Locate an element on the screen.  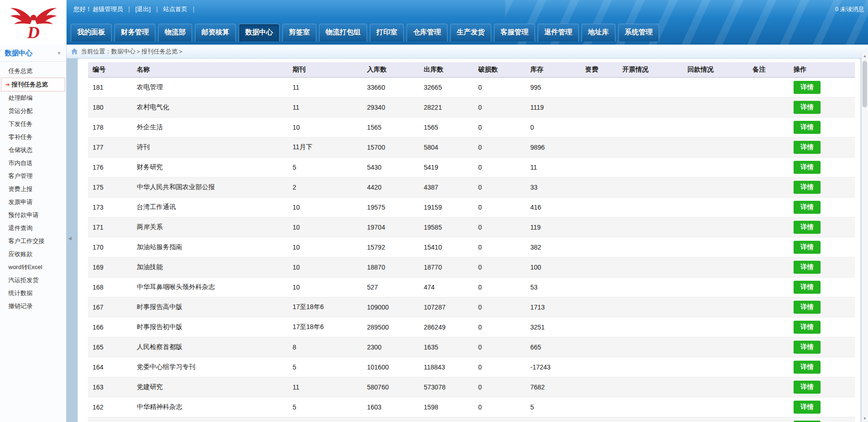
tab-客服管理: 客服管理 is located at coordinates (514, 33).